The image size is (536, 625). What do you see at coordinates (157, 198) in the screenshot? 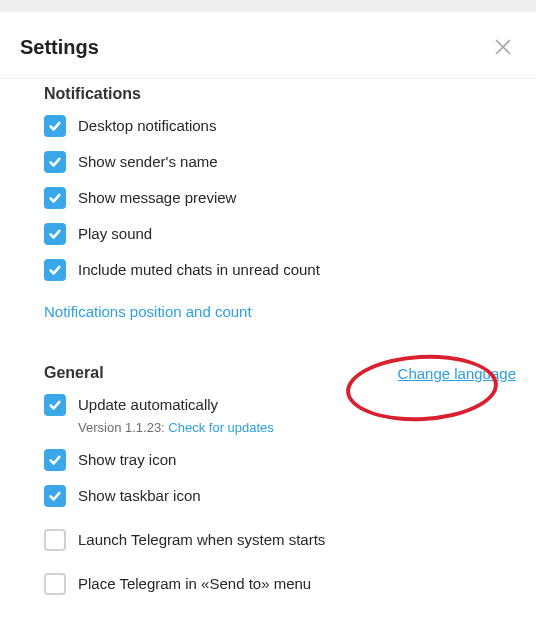
I see `label-show-preview: Show message preview` at bounding box center [157, 198].